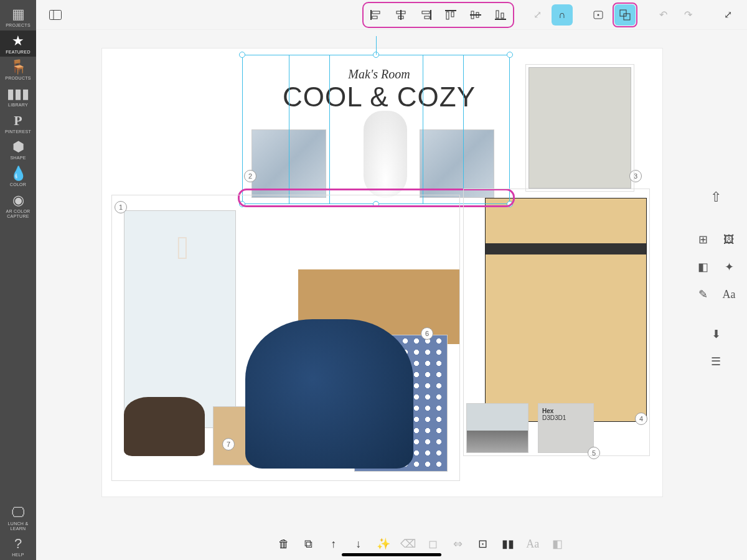  Describe the element at coordinates (562, 15) in the screenshot. I see `snap-button: ∩` at that location.